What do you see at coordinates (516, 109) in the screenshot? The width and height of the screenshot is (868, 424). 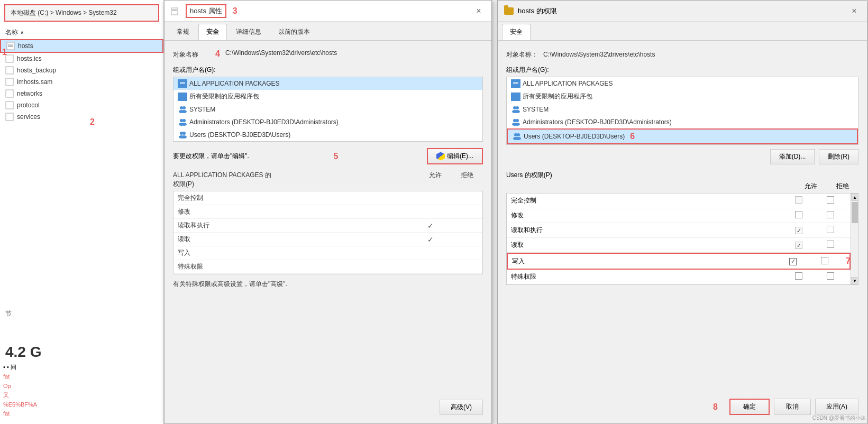 I see `perm-system-icon` at bounding box center [516, 109].